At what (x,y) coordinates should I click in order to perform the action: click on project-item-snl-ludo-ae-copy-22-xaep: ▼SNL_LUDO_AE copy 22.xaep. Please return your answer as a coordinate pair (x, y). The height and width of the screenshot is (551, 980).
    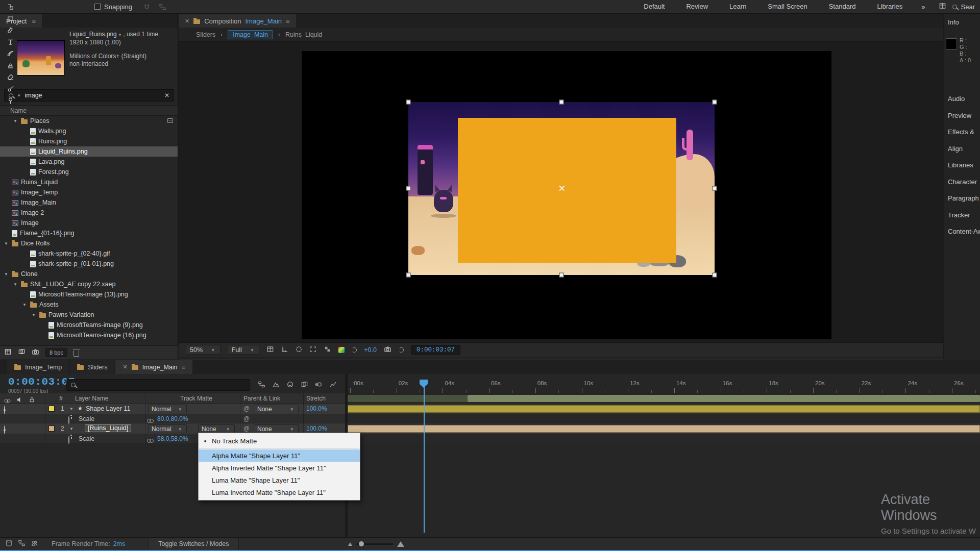
    Looking at the image, I should click on (89, 284).